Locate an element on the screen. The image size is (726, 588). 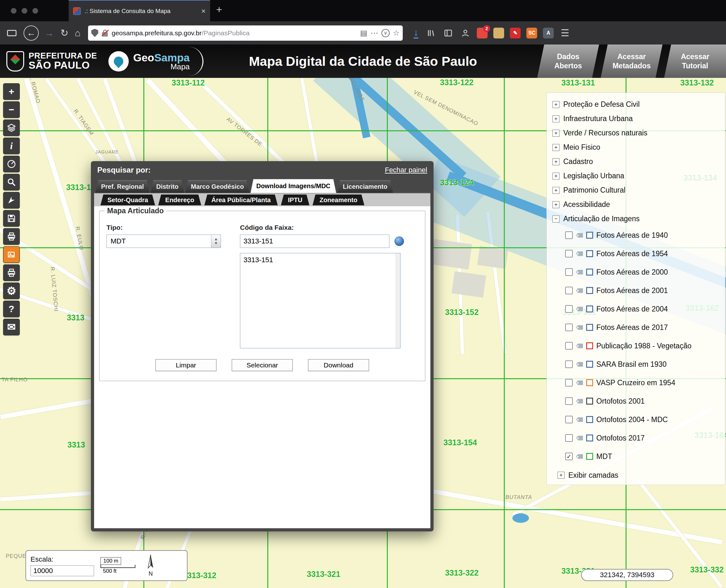
tracking-protection-shield-icon is located at coordinates (95, 33).